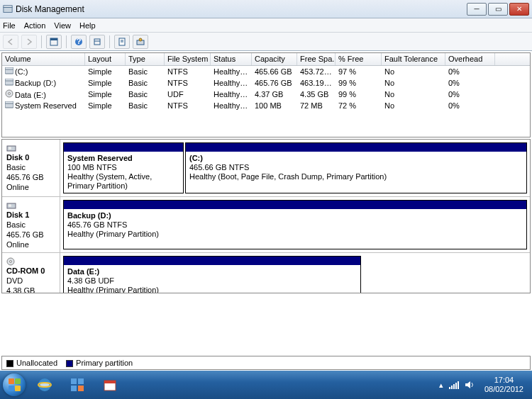 The width and height of the screenshot is (532, 399). What do you see at coordinates (504, 390) in the screenshot?
I see `clock-date: 08/02/2012` at bounding box center [504, 390].